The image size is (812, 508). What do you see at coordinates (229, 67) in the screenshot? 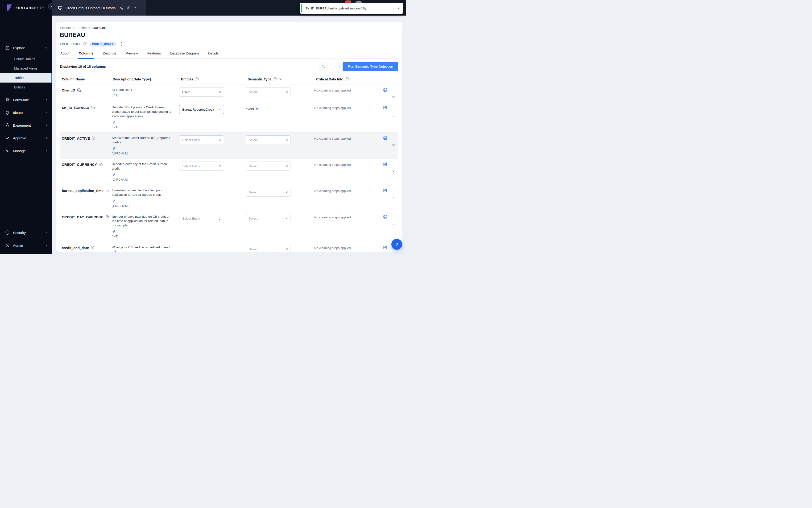
I see `columns-toolbar: Displaying 18 of 18 columns Run Semantic…` at bounding box center [229, 67].